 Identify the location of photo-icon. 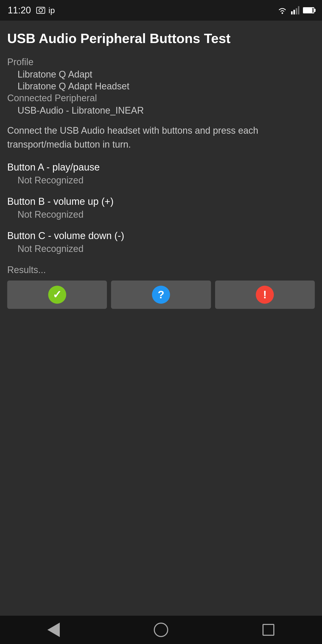
(41, 10).